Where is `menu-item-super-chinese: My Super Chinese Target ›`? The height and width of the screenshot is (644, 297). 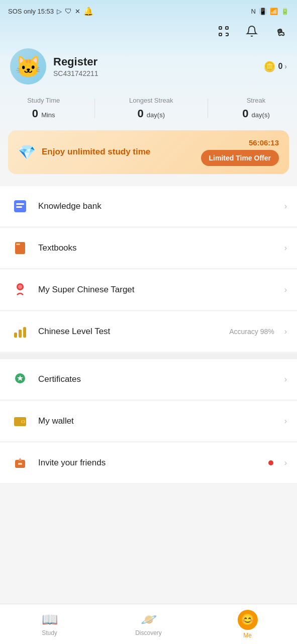 menu-item-super-chinese: My Super Chinese Target › is located at coordinates (149, 290).